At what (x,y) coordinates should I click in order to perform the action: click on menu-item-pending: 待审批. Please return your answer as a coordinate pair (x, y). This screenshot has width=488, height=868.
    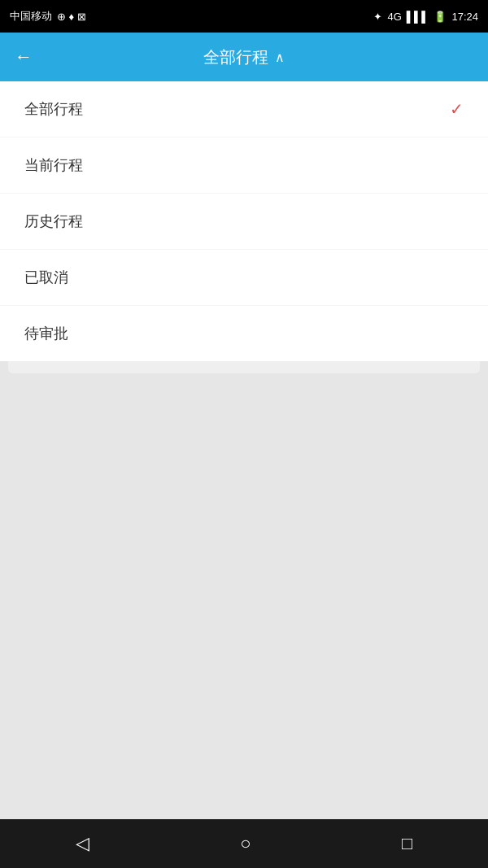
    Looking at the image, I should click on (244, 334).